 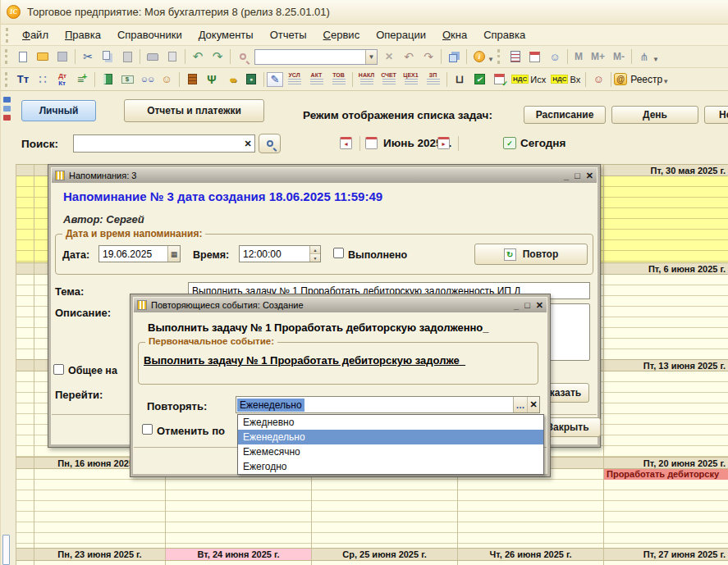 What do you see at coordinates (565, 80) in the screenshot?
I see `vat-incoming-button: НДСВх` at bounding box center [565, 80].